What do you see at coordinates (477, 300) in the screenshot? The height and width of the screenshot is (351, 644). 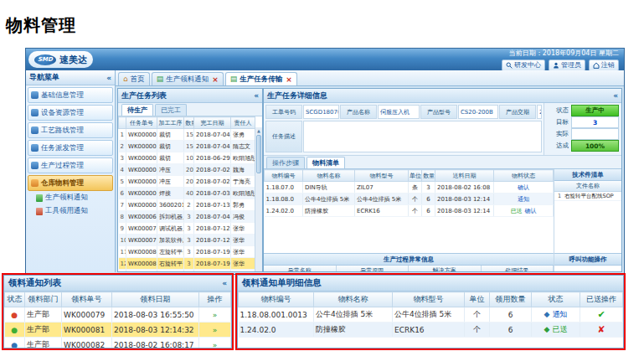 I see `column-header: 单位` at bounding box center [477, 300].